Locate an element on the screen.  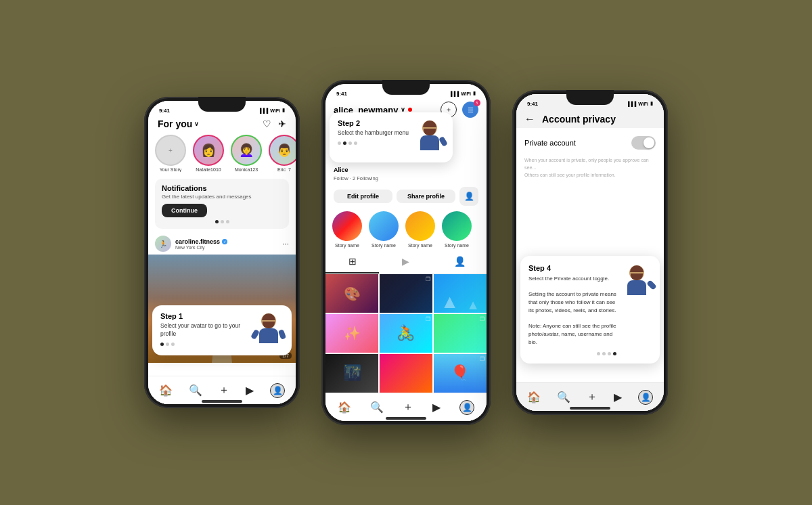
grid-cell-5: 🚴 ❐ is located at coordinates (406, 333).